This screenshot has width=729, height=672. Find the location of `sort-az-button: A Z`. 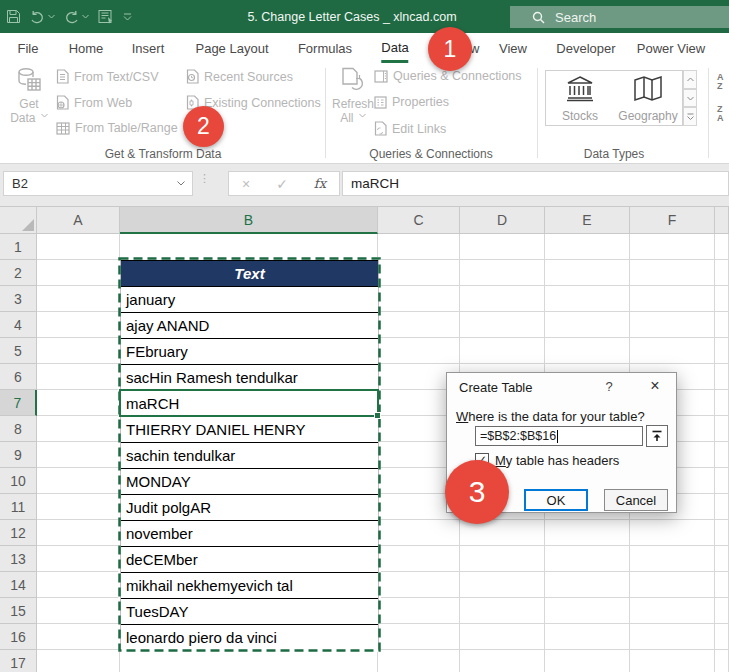

sort-az-button: A Z is located at coordinates (720, 82).